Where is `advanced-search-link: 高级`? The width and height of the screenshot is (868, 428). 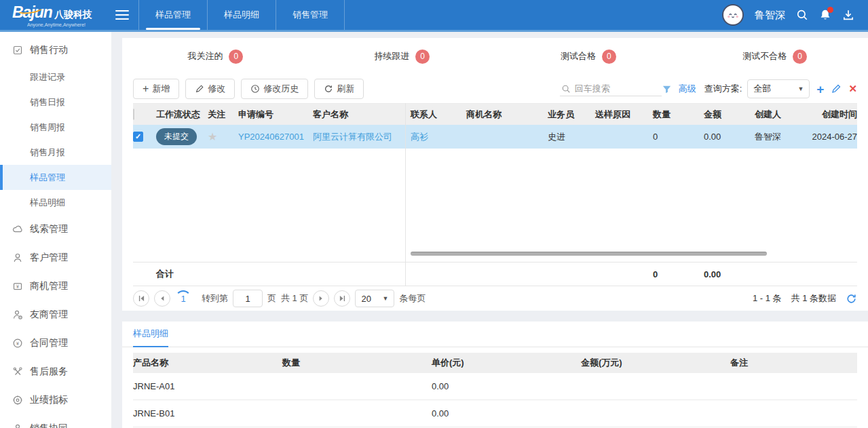
advanced-search-link: 高级 is located at coordinates (687, 89).